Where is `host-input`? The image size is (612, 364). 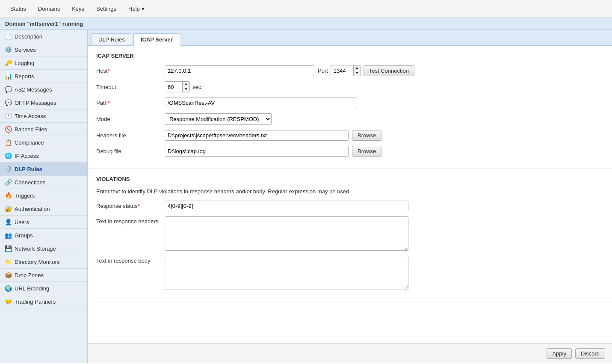 host-input is located at coordinates (239, 71).